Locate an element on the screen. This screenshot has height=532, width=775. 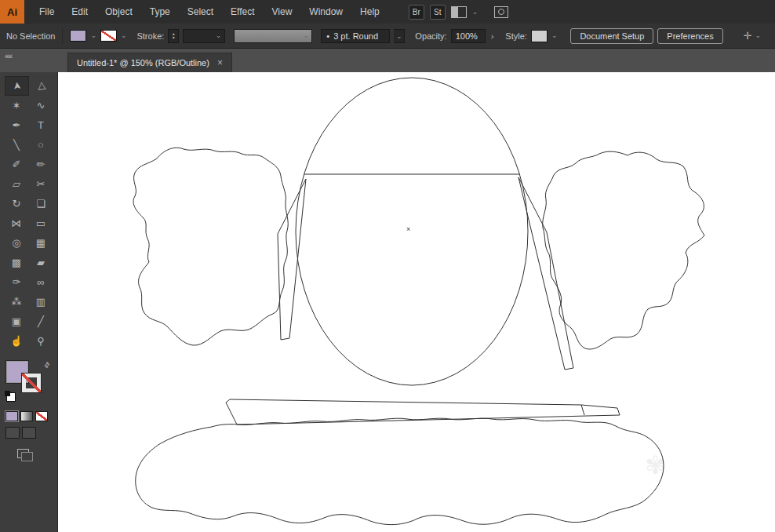
tool-magic-wand: ✶ is located at coordinates (17, 105).